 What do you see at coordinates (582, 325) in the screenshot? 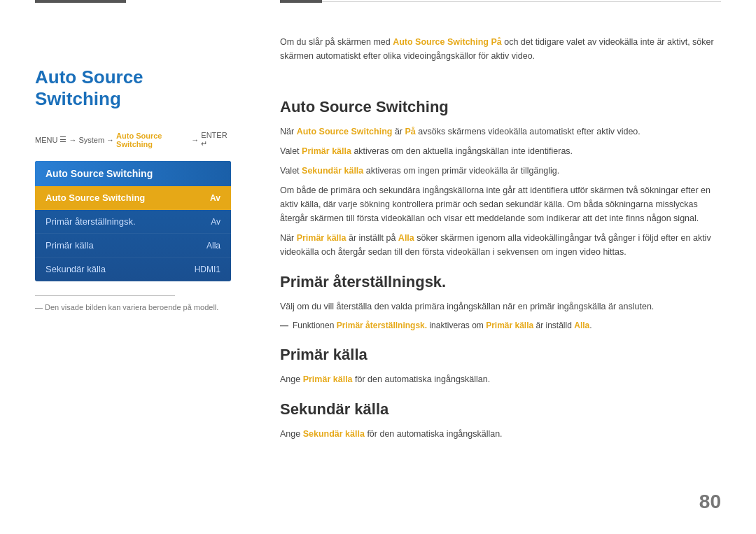
I see `hl-alla-note: Alla` at bounding box center [582, 325].